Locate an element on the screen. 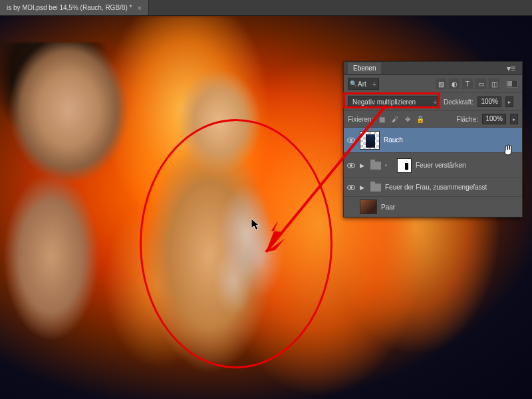  opacity-input: 100% is located at coordinates (489, 102).